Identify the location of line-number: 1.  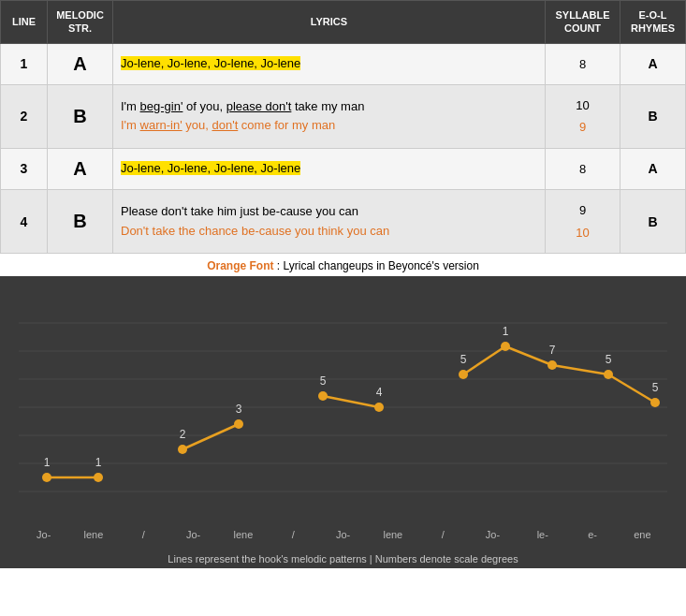
(24, 64).